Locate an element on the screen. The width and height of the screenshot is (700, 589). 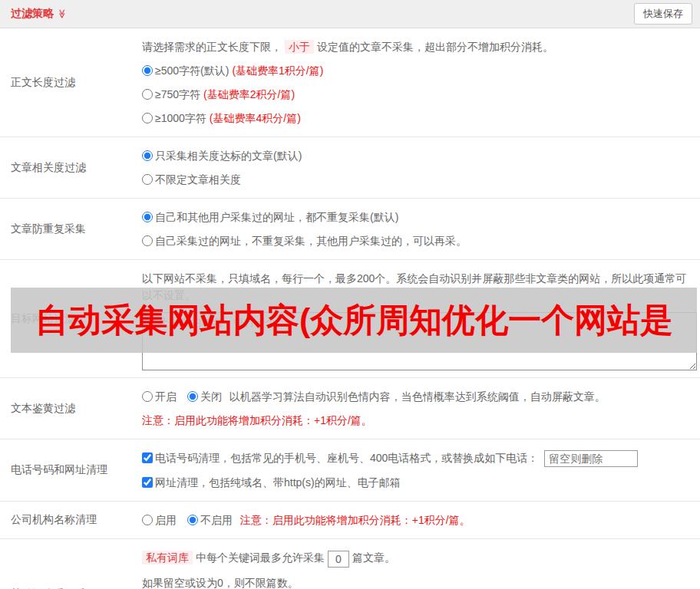
option-note: (基础费率2积分/篇) is located at coordinates (249, 94).